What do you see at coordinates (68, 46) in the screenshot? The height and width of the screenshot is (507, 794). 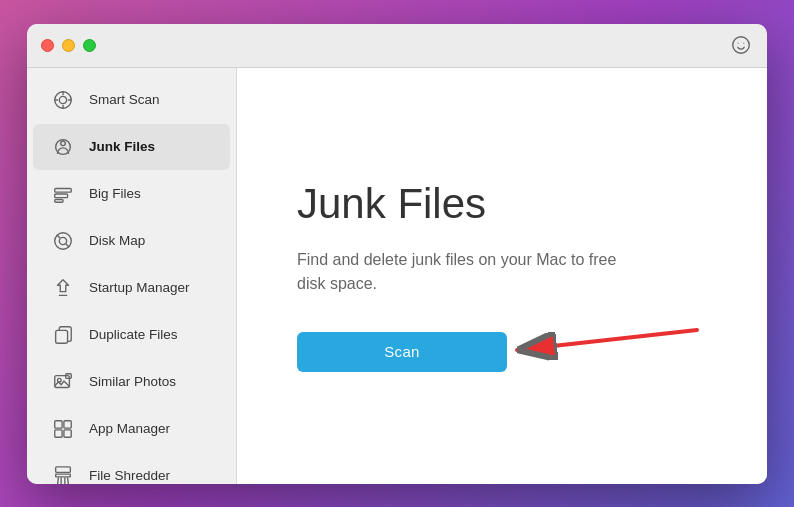 I see `minimize-button` at bounding box center [68, 46].